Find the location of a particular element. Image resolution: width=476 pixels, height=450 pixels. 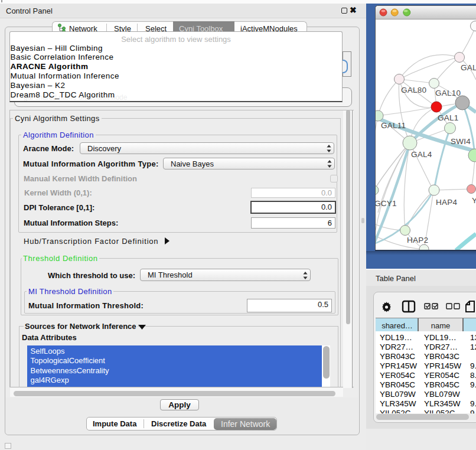

svg-text: HAP2 is located at coordinates (418, 240).